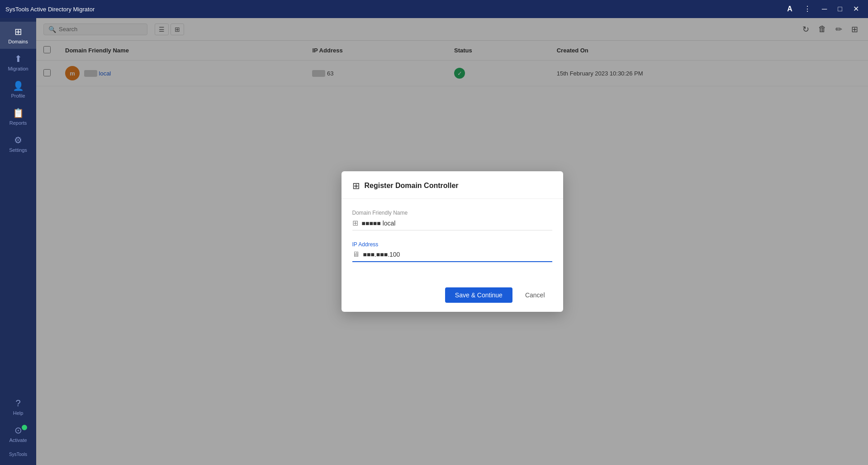 This screenshot has width=868, height=465. Describe the element at coordinates (18, 117) in the screenshot. I see `sidebar-item-reports: 📋 Reports` at that location.